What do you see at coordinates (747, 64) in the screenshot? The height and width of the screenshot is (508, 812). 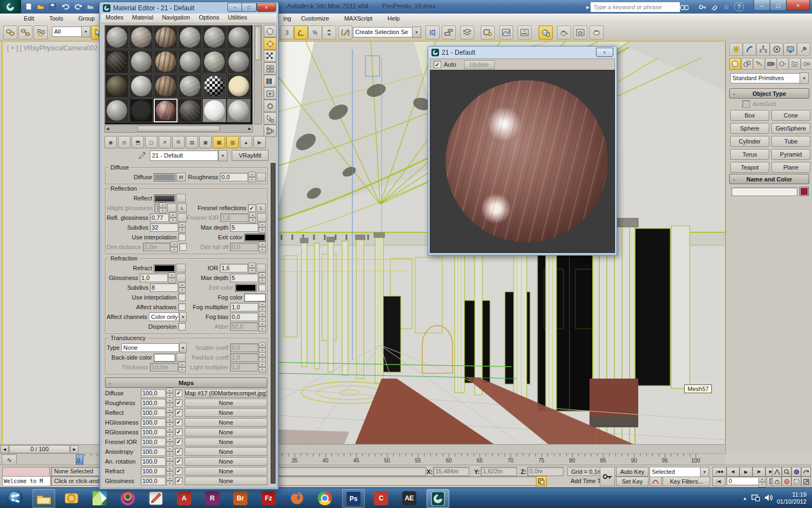 I see `create-shapes-icon` at bounding box center [747, 64].